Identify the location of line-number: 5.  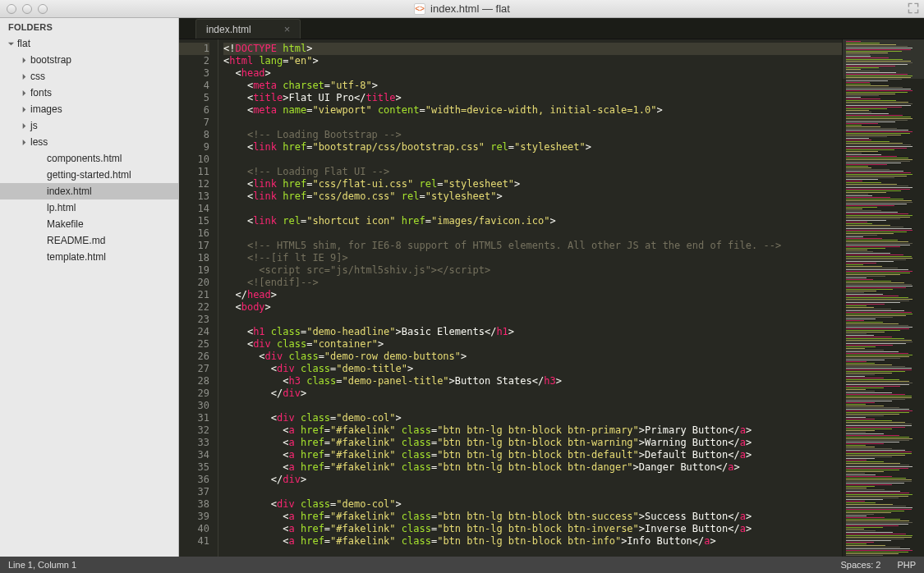
(194, 99).